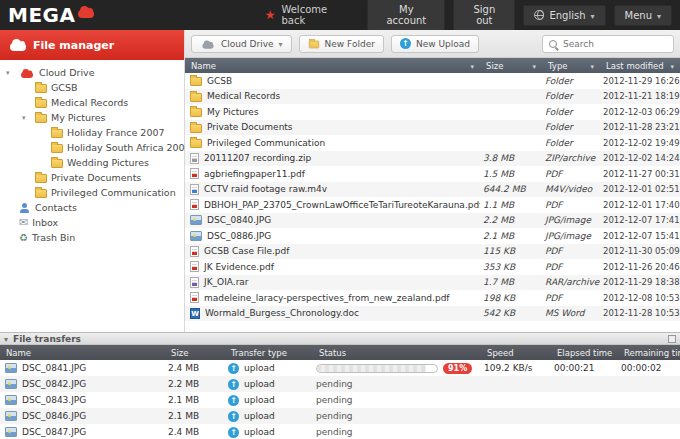  I want to click on file-row: Medical RecordsFolder2012-11-21 18:19, so click(432, 97).